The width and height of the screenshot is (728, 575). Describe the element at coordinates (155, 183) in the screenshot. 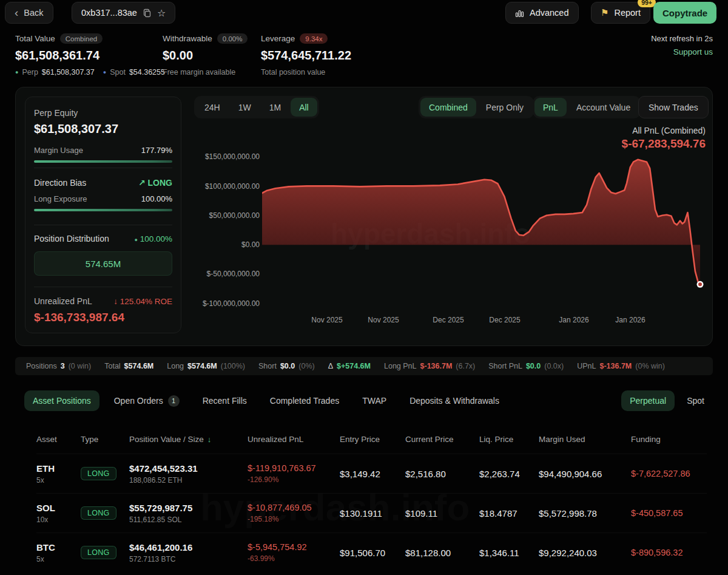

I see `direction-bias-value: ↗ LONG` at that location.